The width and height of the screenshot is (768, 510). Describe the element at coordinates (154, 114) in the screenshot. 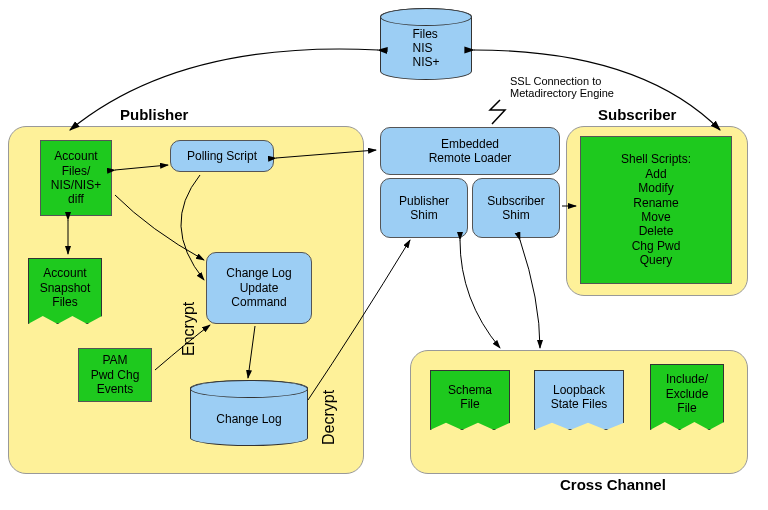

I see `publisher-title: Publisher` at that location.